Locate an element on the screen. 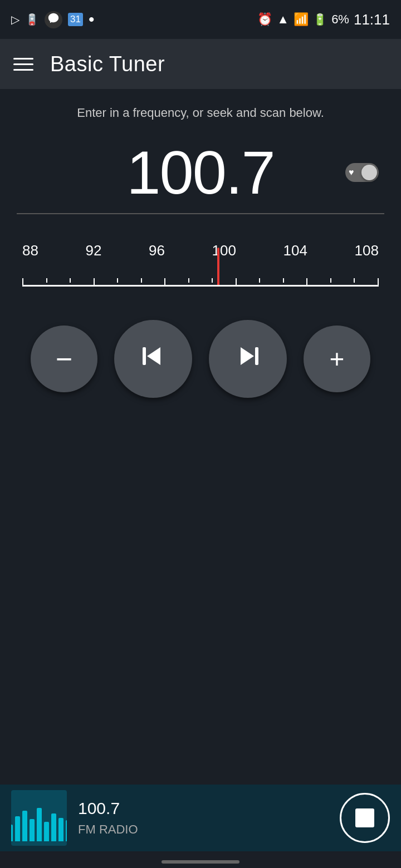 The image size is (401, 868). status-bar: ▷ 🪫 31 • ⏰ ▲ 📶 🔋 6% 11:11 is located at coordinates (200, 19).